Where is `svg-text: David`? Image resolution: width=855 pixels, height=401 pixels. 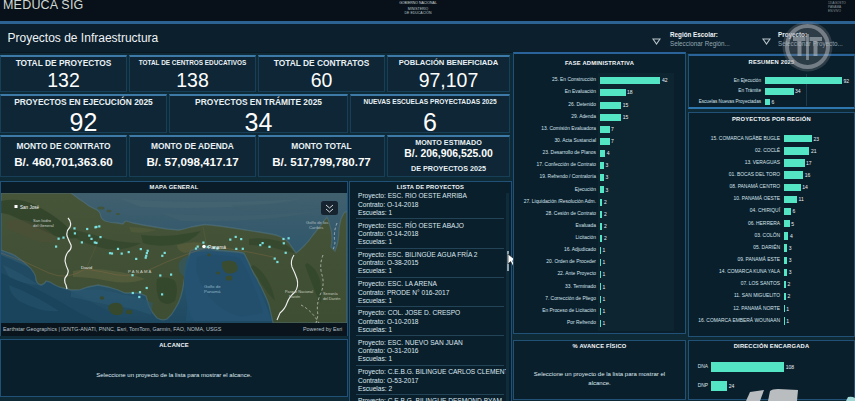 svg-text: David is located at coordinates (87, 268).